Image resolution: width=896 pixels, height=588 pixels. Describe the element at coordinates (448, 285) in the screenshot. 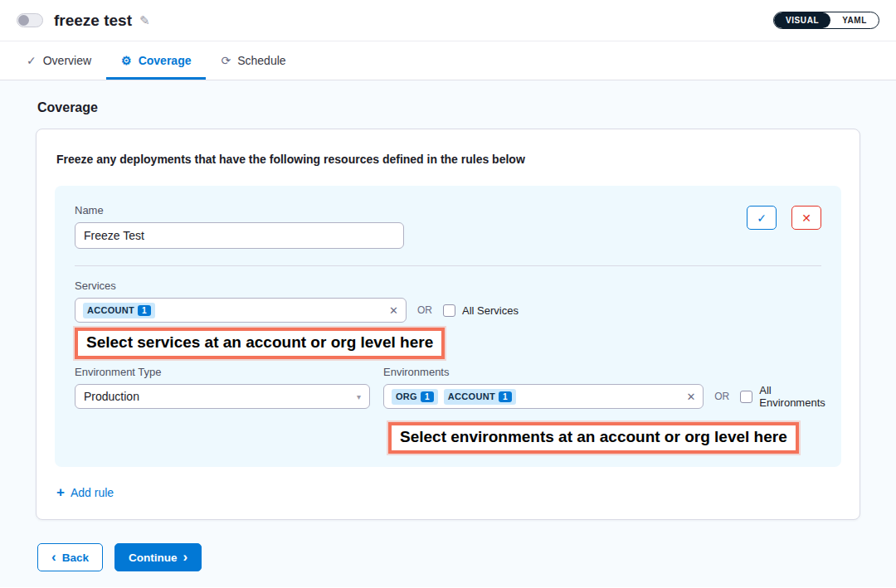

I see `services-label: Services` at that location.